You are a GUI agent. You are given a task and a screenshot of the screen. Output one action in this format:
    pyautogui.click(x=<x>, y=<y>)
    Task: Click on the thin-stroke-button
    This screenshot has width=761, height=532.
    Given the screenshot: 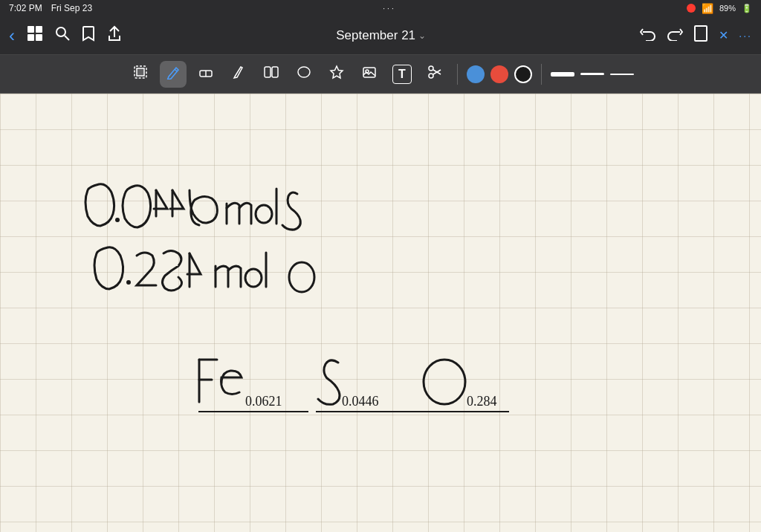 What is the action you would take?
    pyautogui.click(x=622, y=74)
    